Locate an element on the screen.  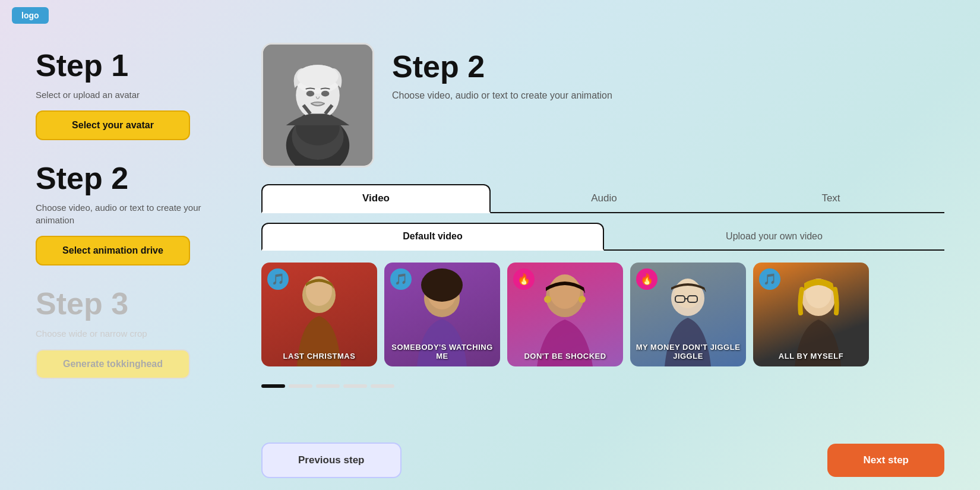
video-card-dont-be-shocked: 🔥 DON'T BE SHOCKED is located at coordinates (565, 315).